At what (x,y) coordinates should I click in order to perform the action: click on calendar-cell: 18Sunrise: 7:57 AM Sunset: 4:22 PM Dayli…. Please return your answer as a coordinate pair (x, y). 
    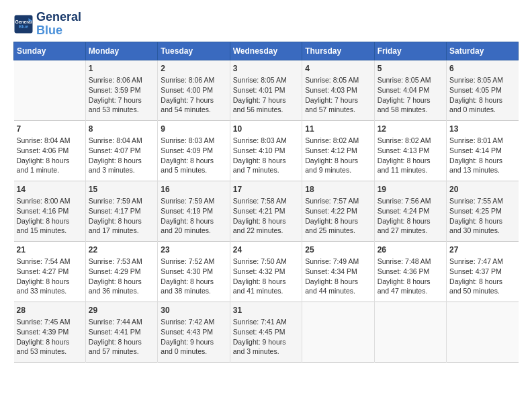
    Looking at the image, I should click on (339, 211).